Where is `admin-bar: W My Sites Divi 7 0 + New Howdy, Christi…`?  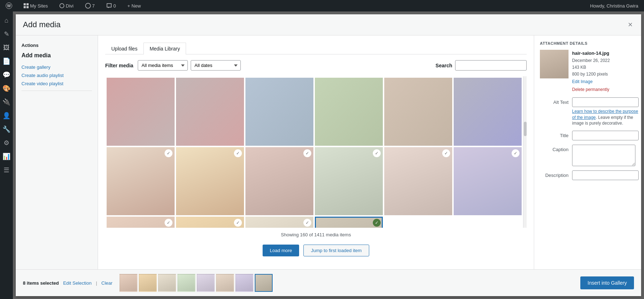 admin-bar: W My Sites Divi 7 0 + New Howdy, Christi… is located at coordinates (322, 6).